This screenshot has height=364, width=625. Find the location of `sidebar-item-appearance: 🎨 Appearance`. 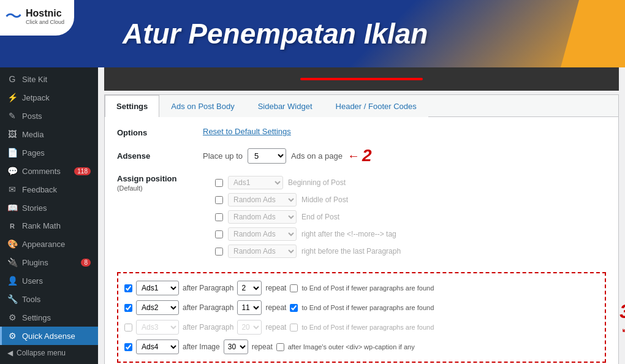

sidebar-item-appearance: 🎨 Appearance is located at coordinates (49, 244).